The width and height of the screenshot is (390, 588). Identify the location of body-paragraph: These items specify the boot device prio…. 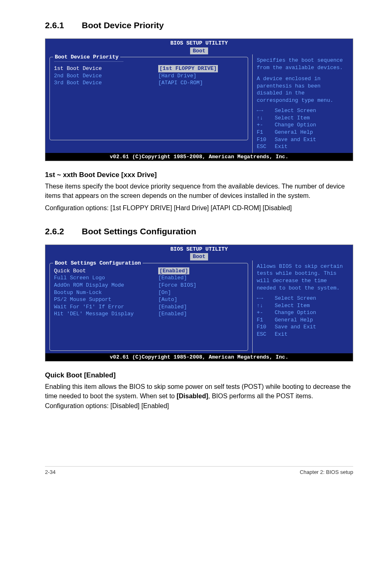
(199, 191).